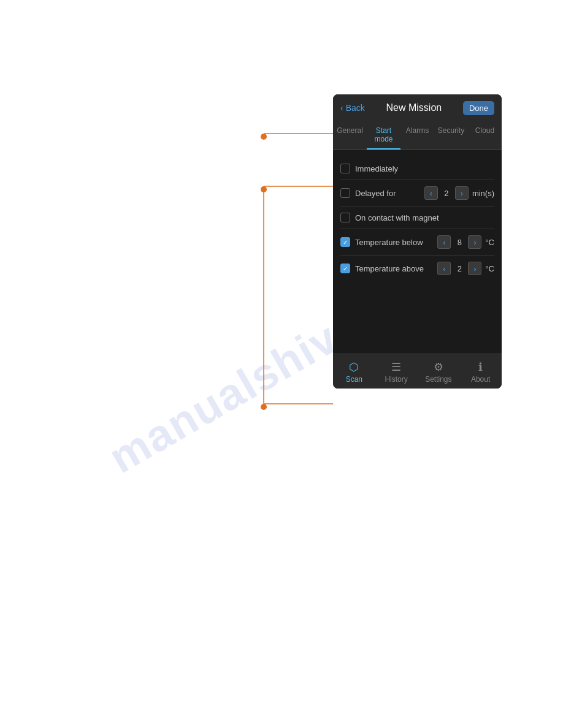  I want to click on temp-below-decrement-button: ‹, so click(444, 242).